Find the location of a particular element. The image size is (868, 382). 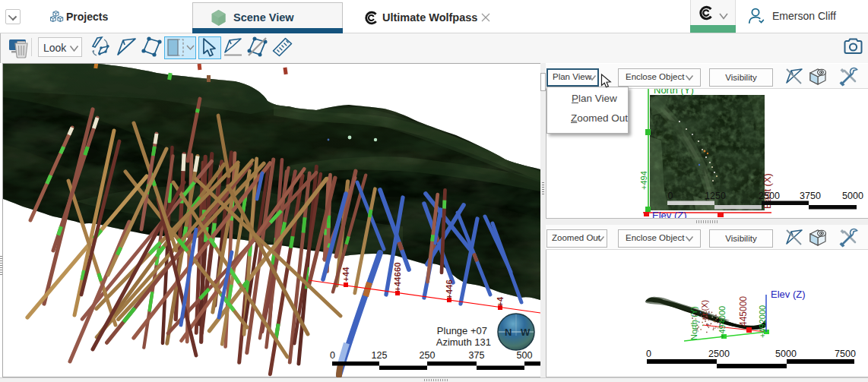

svg-text: Plunge +07 is located at coordinates (462, 331).